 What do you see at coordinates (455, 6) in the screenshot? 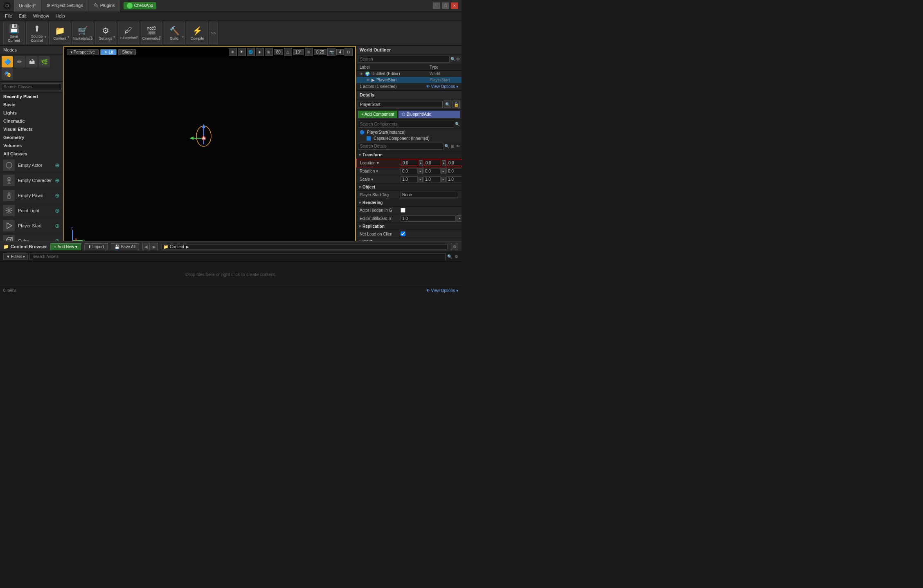
I see `close-button: ✕` at bounding box center [455, 6].